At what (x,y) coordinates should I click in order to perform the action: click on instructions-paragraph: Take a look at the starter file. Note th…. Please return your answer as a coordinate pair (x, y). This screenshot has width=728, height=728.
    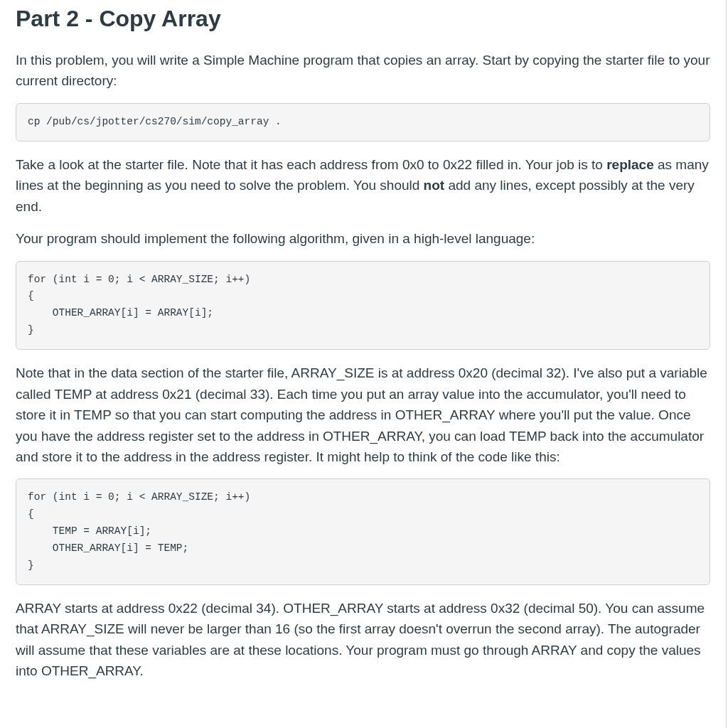
    Looking at the image, I should click on (363, 186).